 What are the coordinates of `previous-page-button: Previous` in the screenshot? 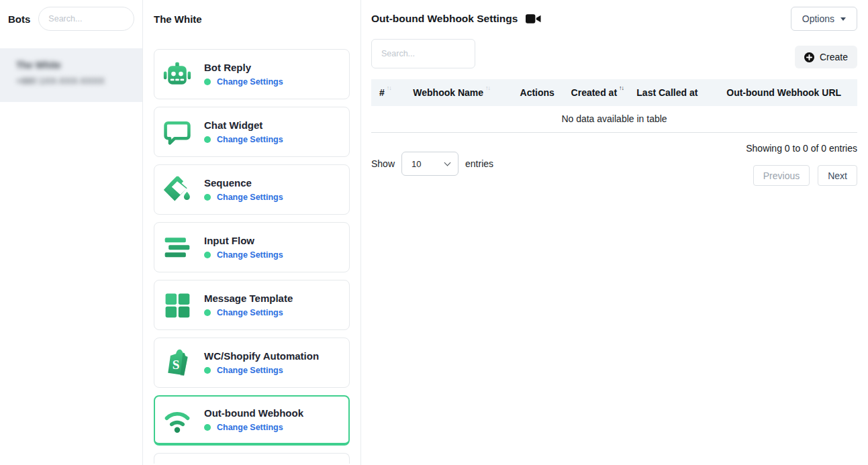 It's located at (781, 176).